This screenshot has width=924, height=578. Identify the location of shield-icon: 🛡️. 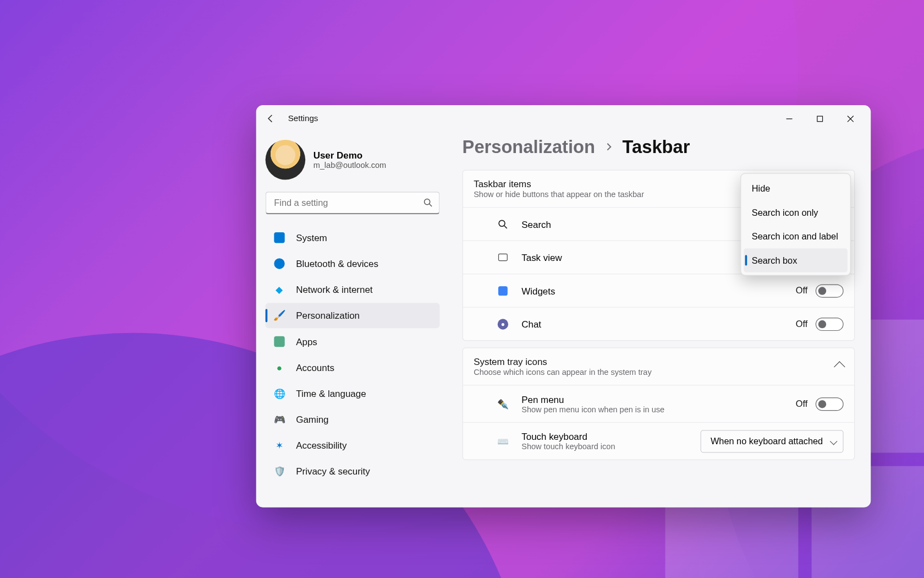
(279, 471).